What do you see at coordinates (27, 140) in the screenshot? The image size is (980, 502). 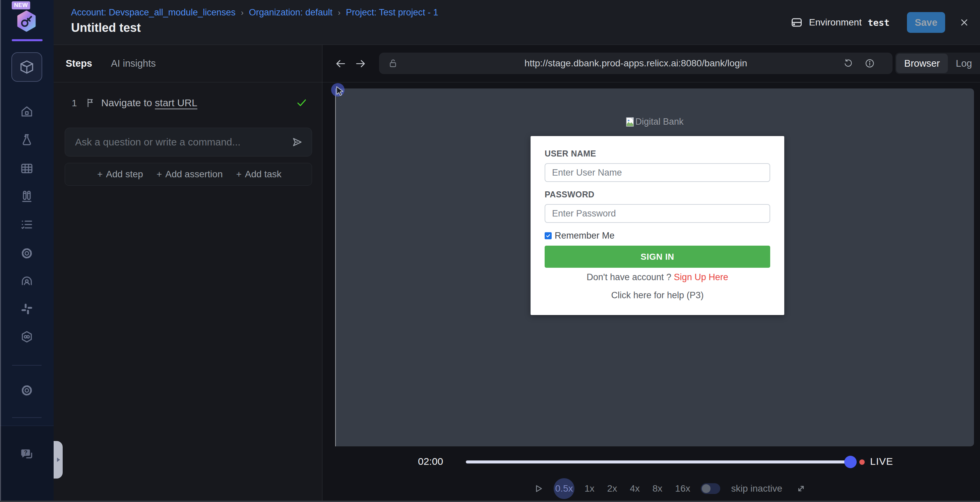 I see `flask-icon` at bounding box center [27, 140].